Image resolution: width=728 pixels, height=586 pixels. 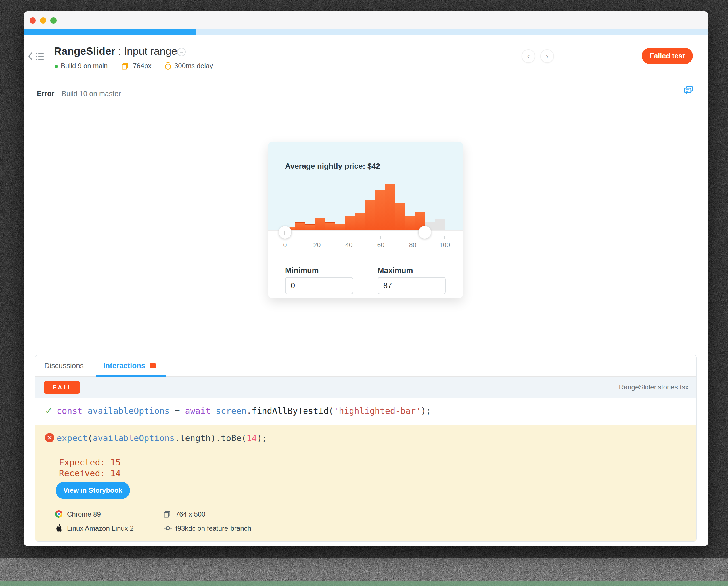 I want to click on check-icon: ✓, so click(x=50, y=410).